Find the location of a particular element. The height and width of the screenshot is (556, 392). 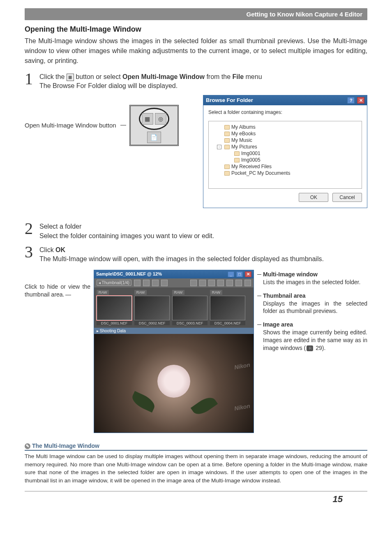

tip-heading-text: The Multi-Image Window is located at coordinates (66, 446).